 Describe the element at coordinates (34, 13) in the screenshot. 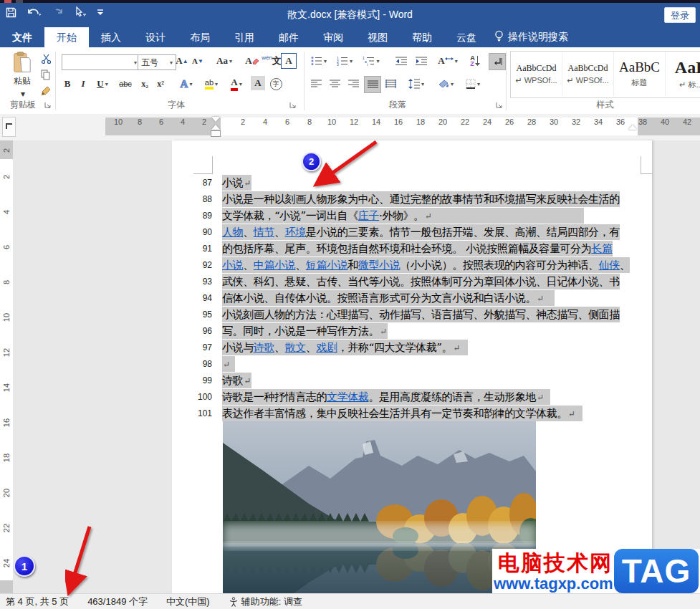

I see `undo-icon` at that location.